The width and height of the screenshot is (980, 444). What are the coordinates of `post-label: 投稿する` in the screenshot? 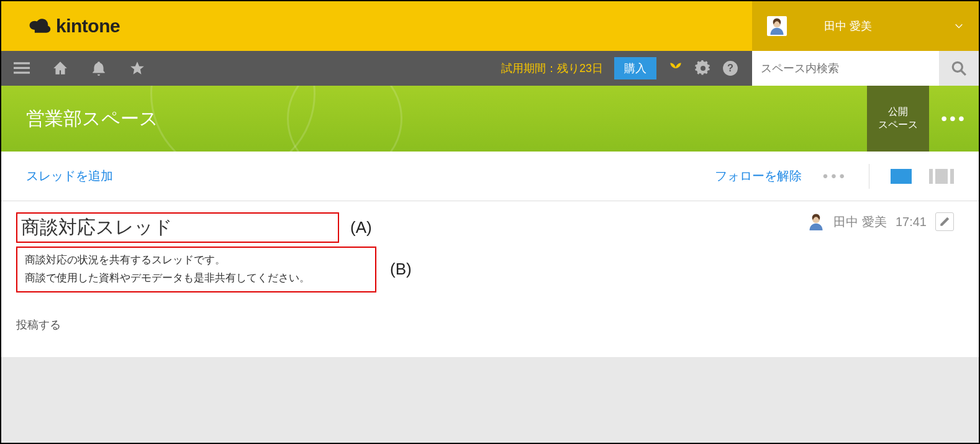 It's located at (39, 325).